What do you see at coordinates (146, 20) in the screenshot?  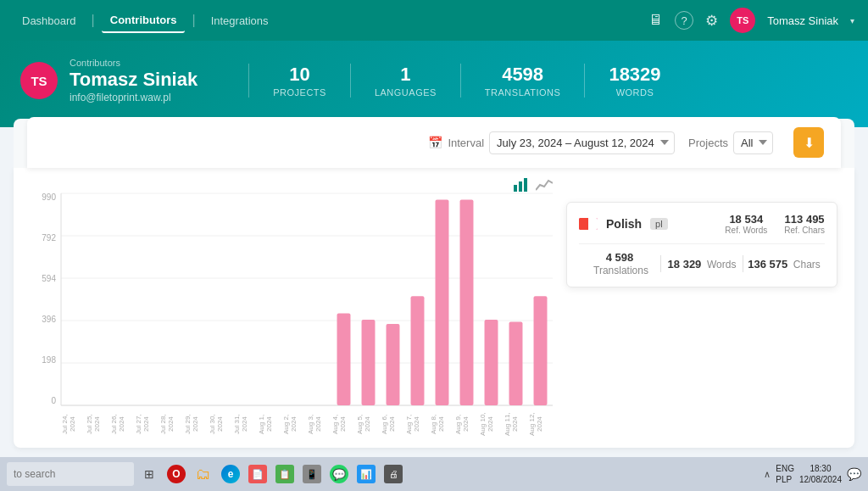 I see `nav-left: Dashboard | Contributors | Integrations` at bounding box center [146, 20].